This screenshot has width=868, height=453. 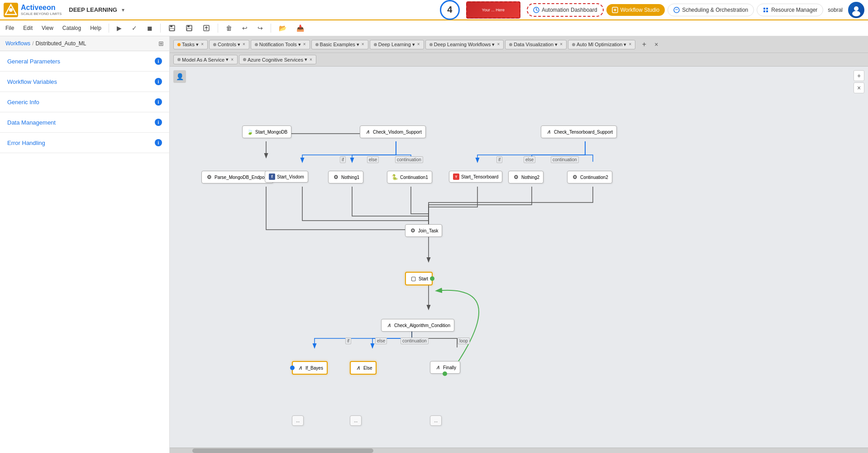 I want to click on section-general-parameters-info: i, so click(x=158, y=61).